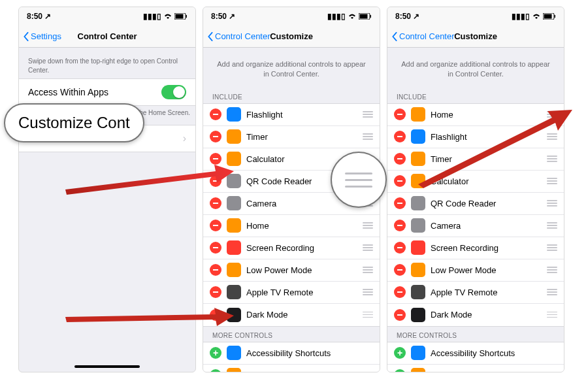  Describe the element at coordinates (107, 139) in the screenshot. I see `customize-controls-row: Customize Controls ›` at that location.